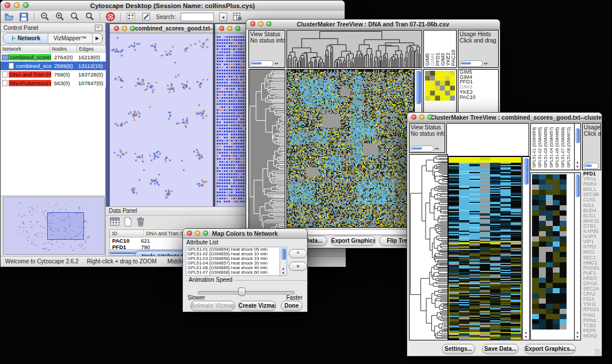  I want to click on attribute-list-scrollbar: ▲ ▼, so click(283, 261).